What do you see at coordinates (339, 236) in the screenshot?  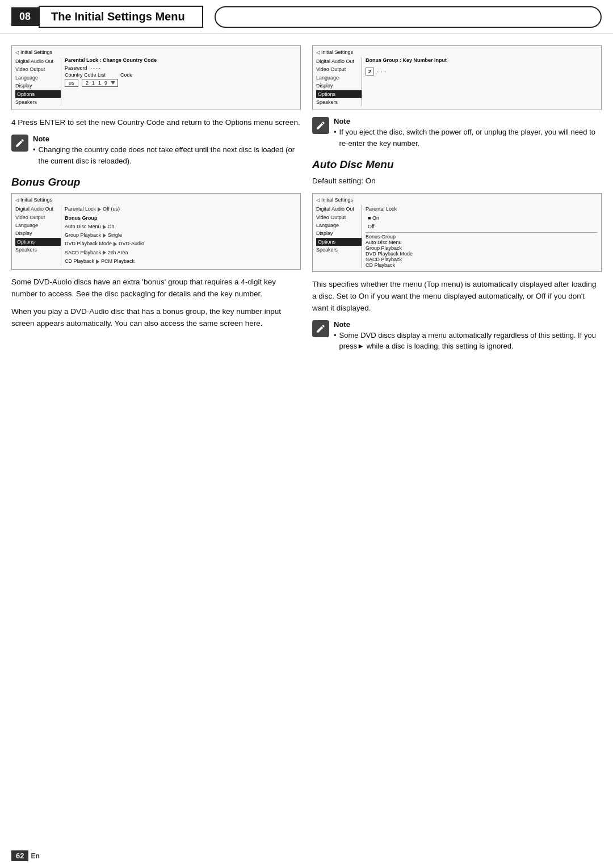 I see `auto-menu-list: Digital Audio Out Video Output Language …` at bounding box center [339, 236].